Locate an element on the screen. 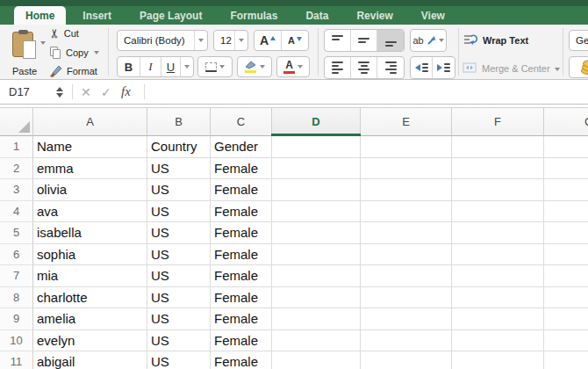 The height and width of the screenshot is (369, 588). cell-D3 is located at coordinates (316, 190).